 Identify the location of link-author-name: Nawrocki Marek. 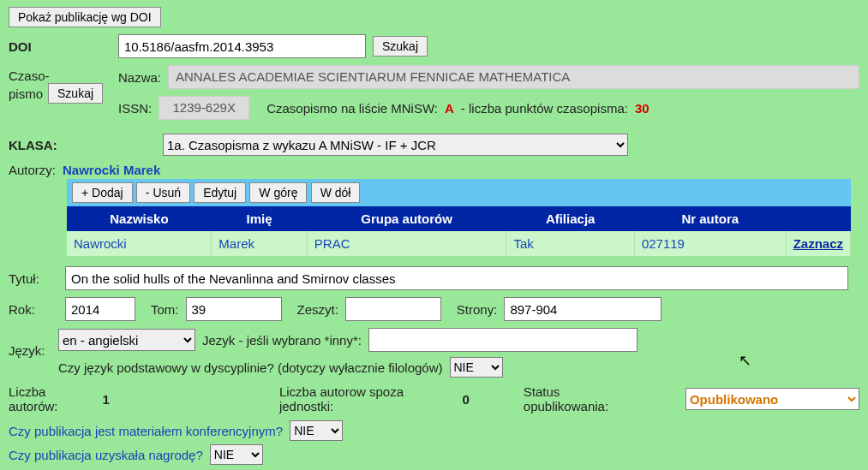
(111, 170).